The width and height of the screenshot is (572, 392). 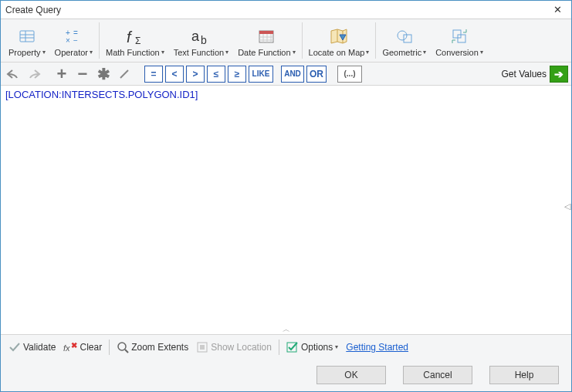 What do you see at coordinates (201, 40) in the screenshot?
I see `ribbon-text-function: ab Text Function▾` at bounding box center [201, 40].